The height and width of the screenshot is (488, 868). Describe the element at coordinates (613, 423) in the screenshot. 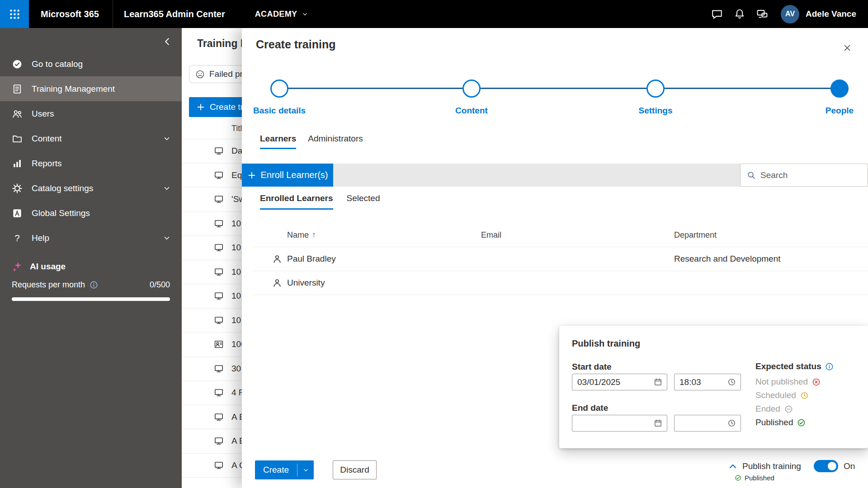

I see `end-date-input` at that location.